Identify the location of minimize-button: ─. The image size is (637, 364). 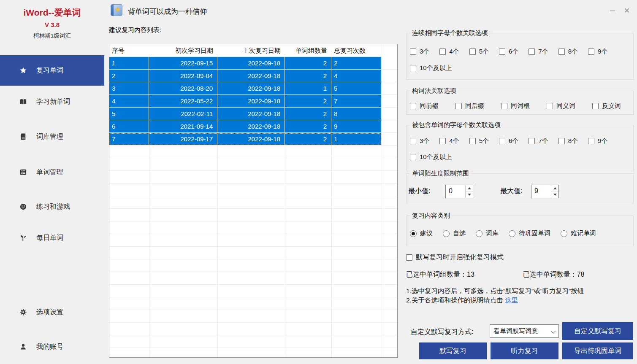
(613, 11).